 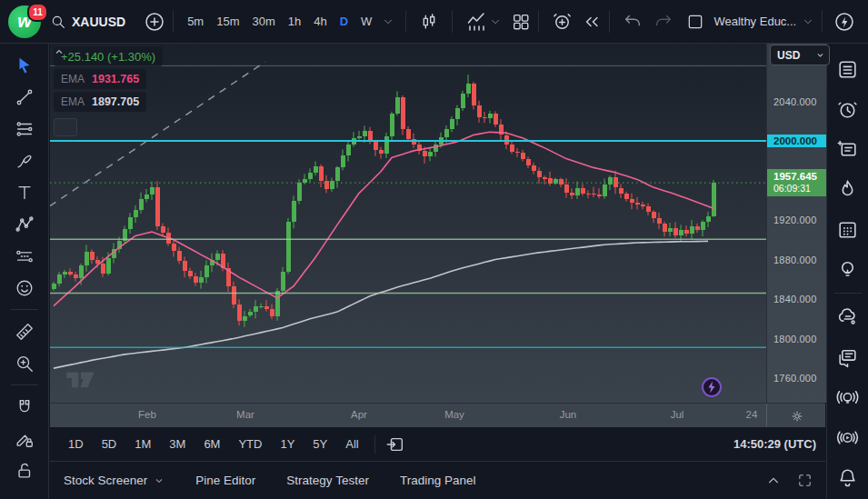 What do you see at coordinates (25, 364) in the screenshot?
I see `zoom-in-tool-icon` at bounding box center [25, 364].